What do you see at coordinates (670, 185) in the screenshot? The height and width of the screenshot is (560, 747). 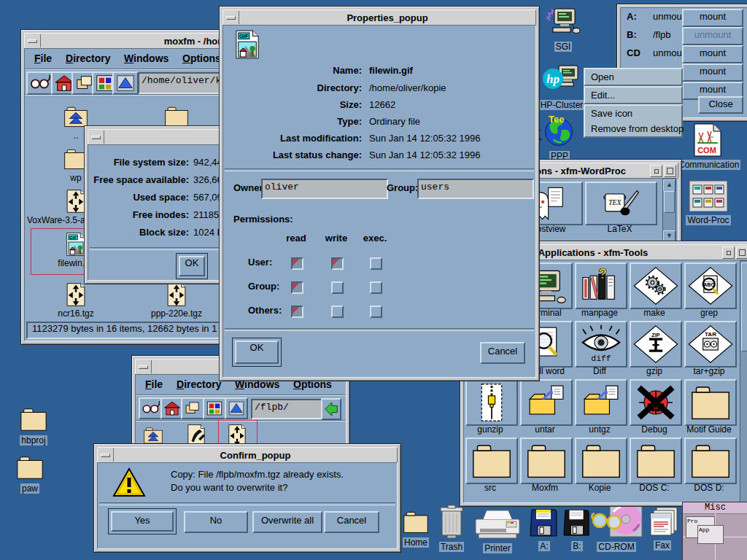 I see `scroll-up-icon: ▲` at bounding box center [670, 185].